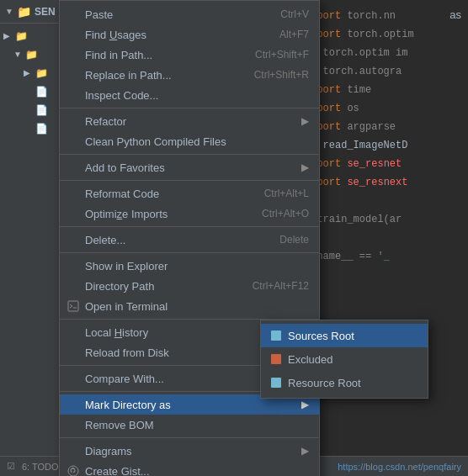  Describe the element at coordinates (11, 466) in the screenshot. I see `todo-icon: ☑` at that location.